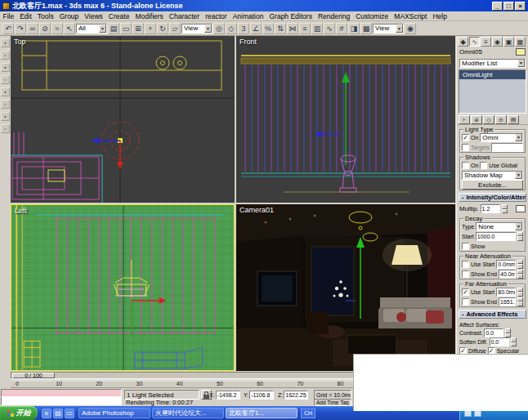  Describe the element at coordinates (5, 92) in the screenshot. I see `side-toolbar-icon-5: ▪` at that location.